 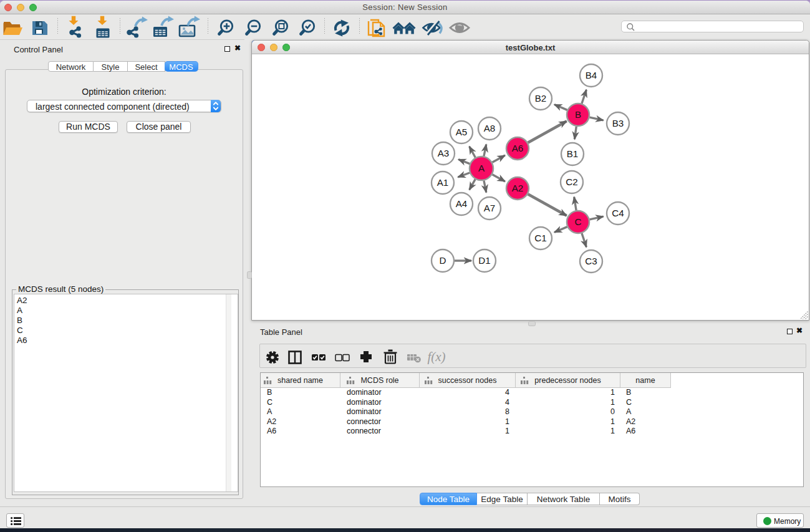 What do you see at coordinates (443, 261) in the screenshot?
I see `svg-text: D` at bounding box center [443, 261].